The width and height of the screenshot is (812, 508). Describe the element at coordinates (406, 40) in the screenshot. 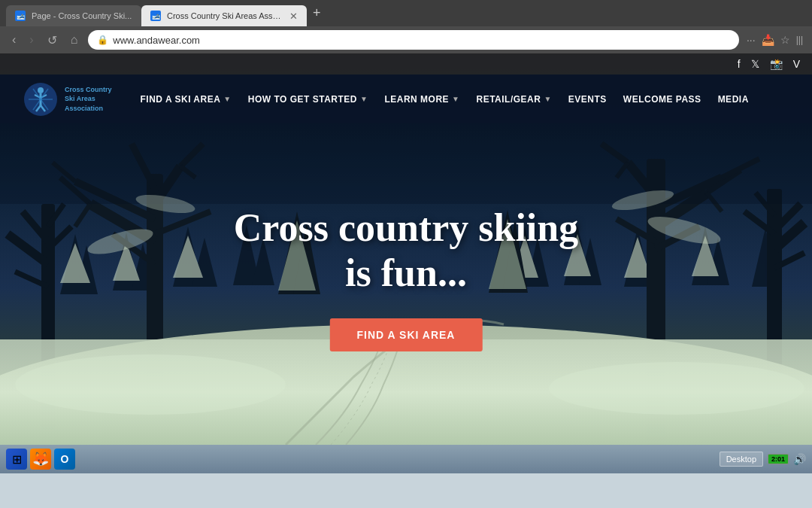

I see `address-bar: ‹ › ↺ ⌂ 🔒 www.andawear.com ··· 📥 ☆ |||` at that location.